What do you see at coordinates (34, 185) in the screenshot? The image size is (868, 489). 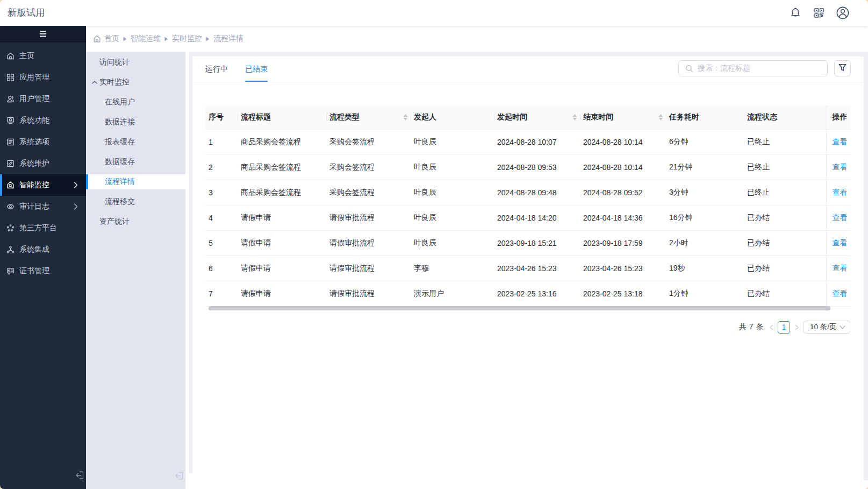 I see `sidebar-item-label: 智能监控` at bounding box center [34, 185].